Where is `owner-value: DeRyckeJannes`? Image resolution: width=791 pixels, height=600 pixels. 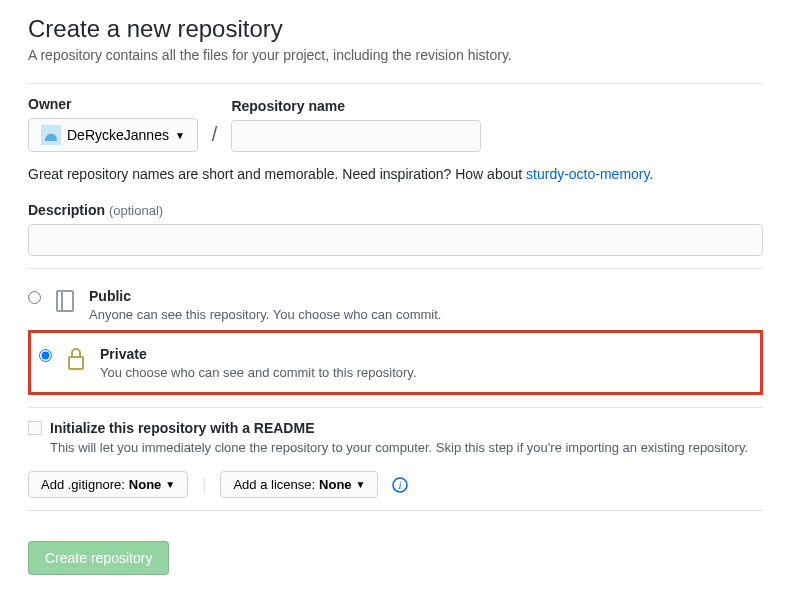
owner-value: DeRyckeJannes is located at coordinates (118, 135).